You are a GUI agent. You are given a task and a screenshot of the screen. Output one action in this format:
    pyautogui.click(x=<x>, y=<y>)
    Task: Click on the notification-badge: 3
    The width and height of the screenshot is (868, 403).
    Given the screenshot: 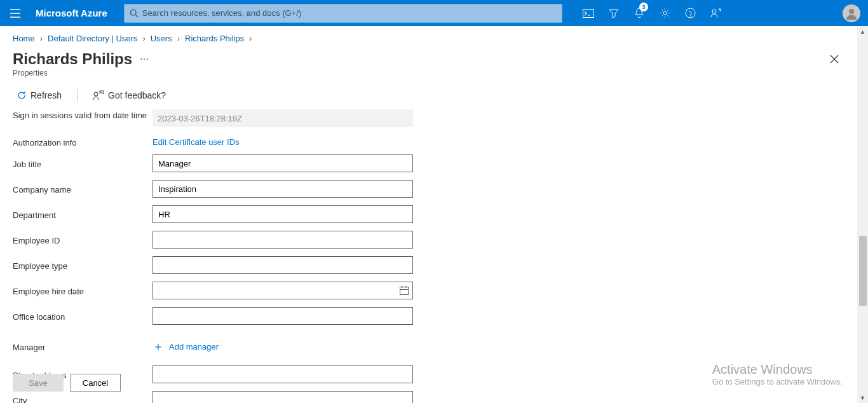 What is the action you would take?
    pyautogui.click(x=644, y=7)
    